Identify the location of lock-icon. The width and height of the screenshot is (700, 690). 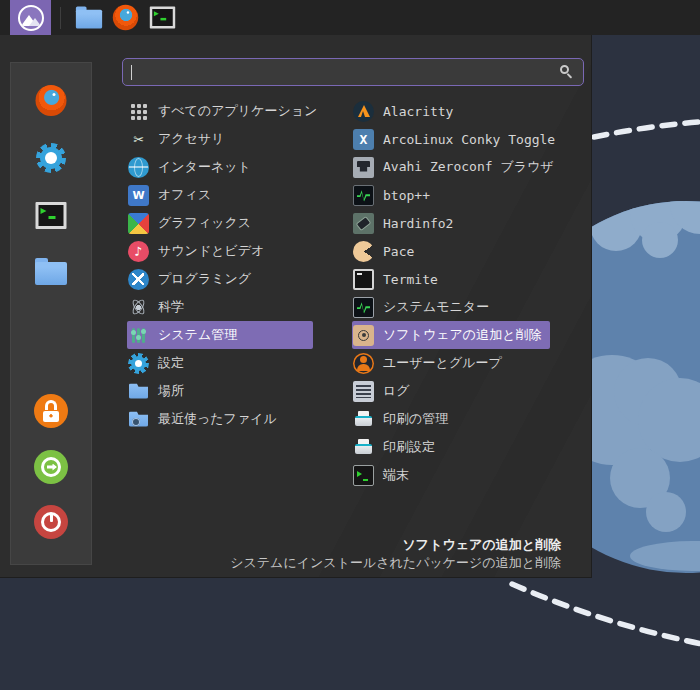
(51, 411).